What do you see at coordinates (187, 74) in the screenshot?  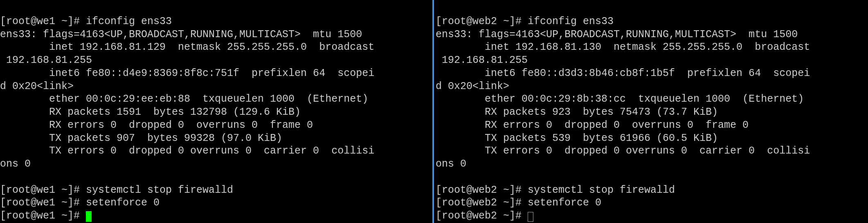 I see `output-line: inet6 fe80::d4e9:8369:8f8c:751f prefixle…` at bounding box center [187, 74].